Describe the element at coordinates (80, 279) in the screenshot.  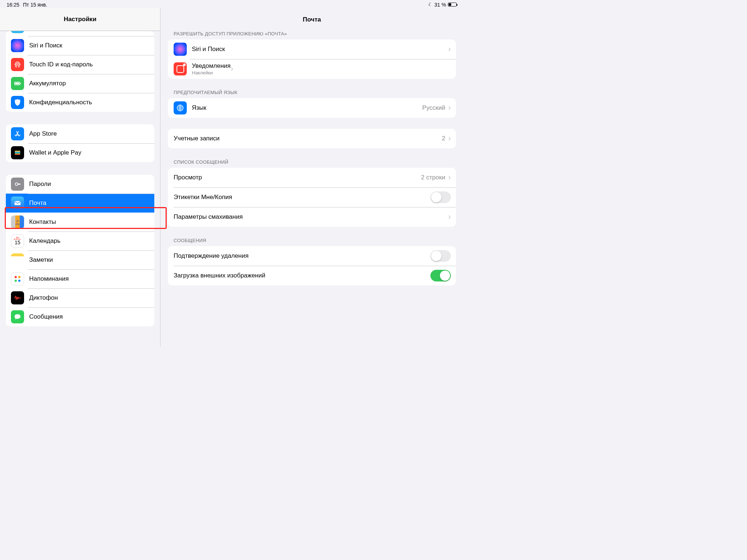
I see `sidebar-item-reminders: Напоминания` at that location.